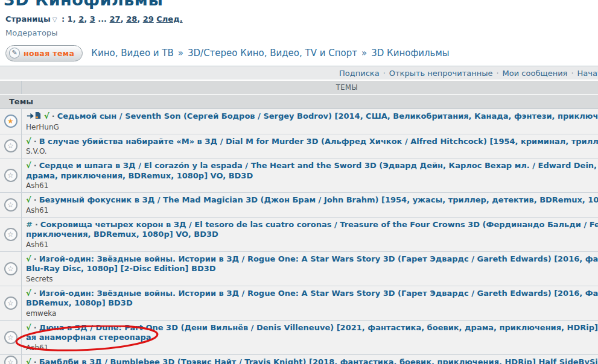 This screenshot has height=364, width=598. What do you see at coordinates (29, 224) in the screenshot?
I see `topic-prefix-mark: #` at bounding box center [29, 224].